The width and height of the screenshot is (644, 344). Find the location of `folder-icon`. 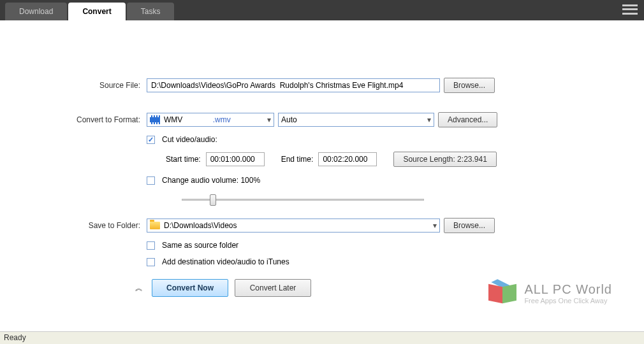

folder-icon is located at coordinates (155, 226).